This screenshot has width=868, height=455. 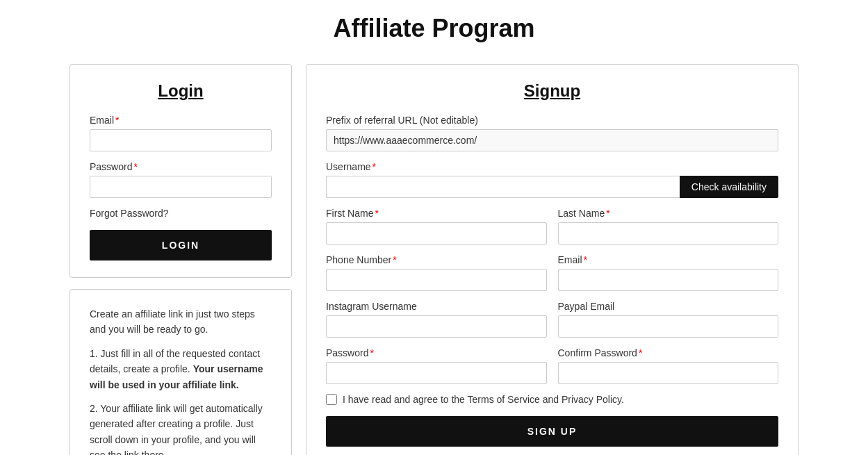 I want to click on info-paragraph-3: 2. Your affiliate link will get automati…, so click(x=181, y=428).